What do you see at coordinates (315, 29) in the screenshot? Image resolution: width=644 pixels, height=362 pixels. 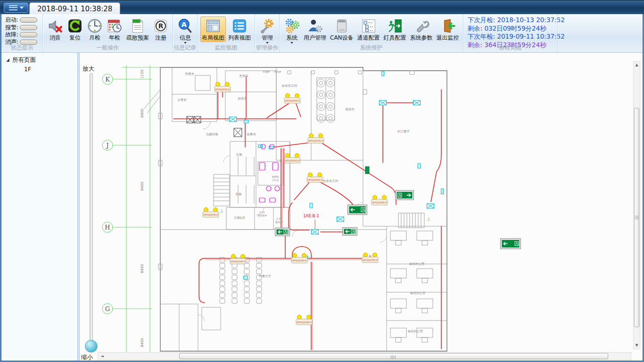 I see `user-management-button: 用户管理` at bounding box center [315, 29].